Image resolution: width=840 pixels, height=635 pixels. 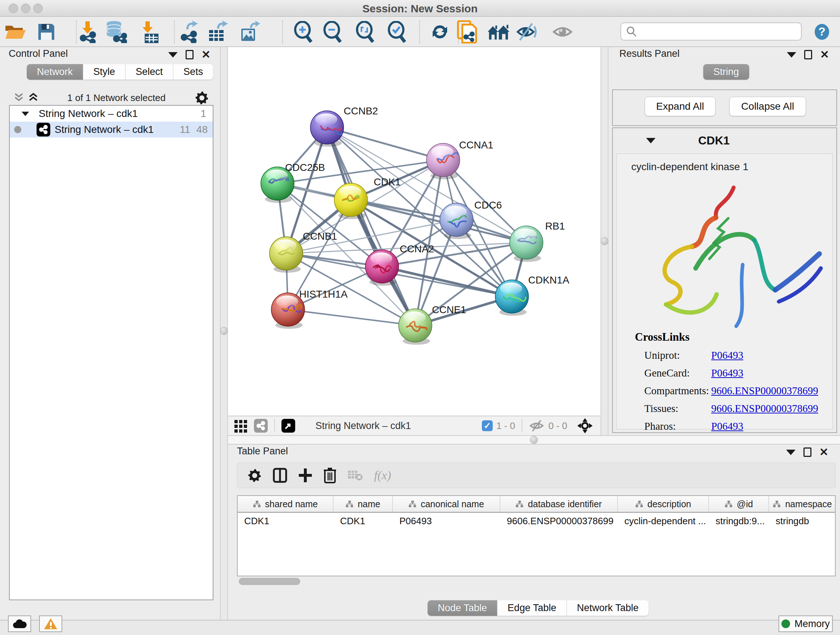 I want to click on zoom-selected-button, so click(x=397, y=32).